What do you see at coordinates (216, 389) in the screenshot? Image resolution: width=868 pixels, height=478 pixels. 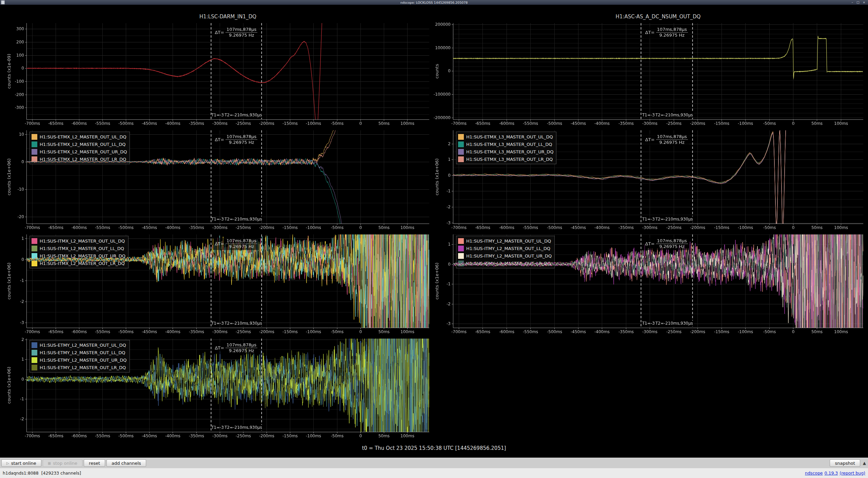 I see `plot-sus-etmy-l2: H1:SUS-ETMY_L2_MASTER_OUT_UL_DQH1:SUS-ET…` at bounding box center [216, 389].